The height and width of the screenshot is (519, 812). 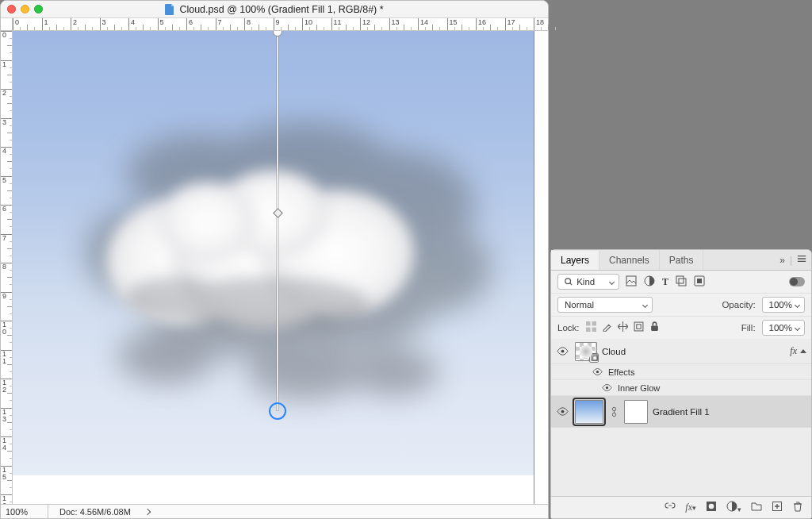 I want to click on layer-effect-inner-glow: Inner Glow, so click(x=681, y=388).